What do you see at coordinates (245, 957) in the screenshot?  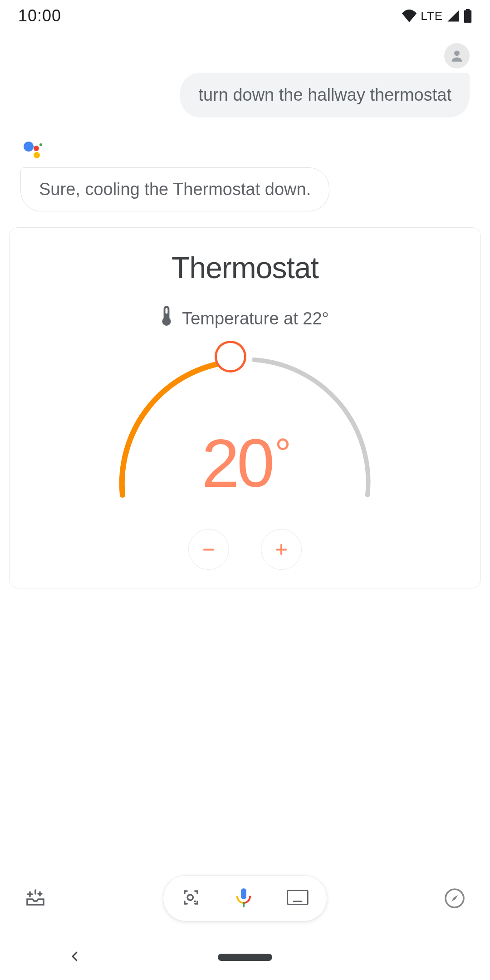 I see `system-nav-bar` at bounding box center [245, 957].